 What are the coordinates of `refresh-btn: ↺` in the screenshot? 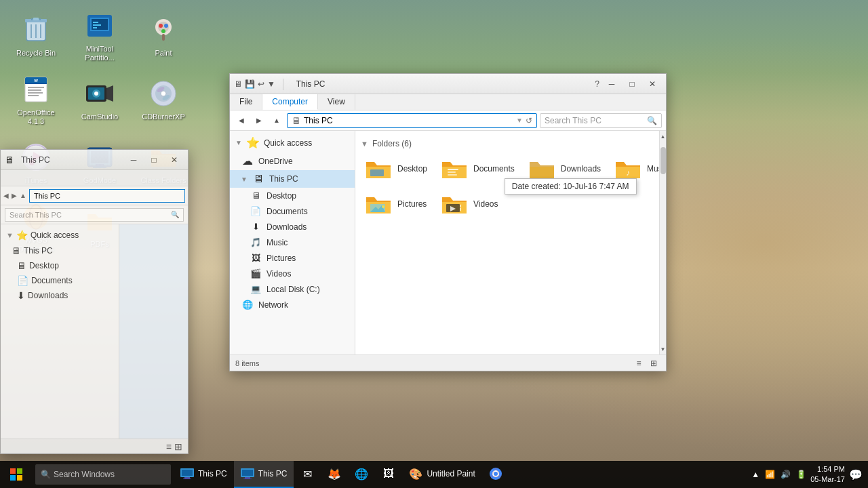 It's located at (529, 121).